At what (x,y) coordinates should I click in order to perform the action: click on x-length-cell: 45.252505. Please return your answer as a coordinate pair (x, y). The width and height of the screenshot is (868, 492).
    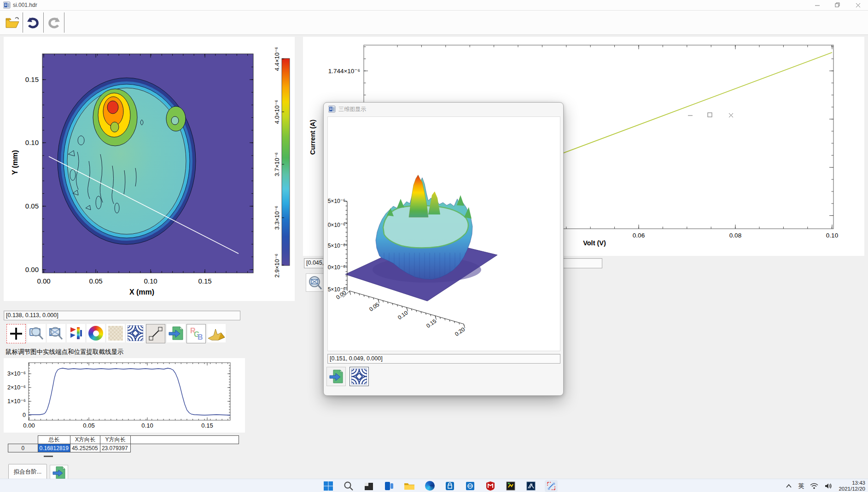
    Looking at the image, I should click on (85, 448).